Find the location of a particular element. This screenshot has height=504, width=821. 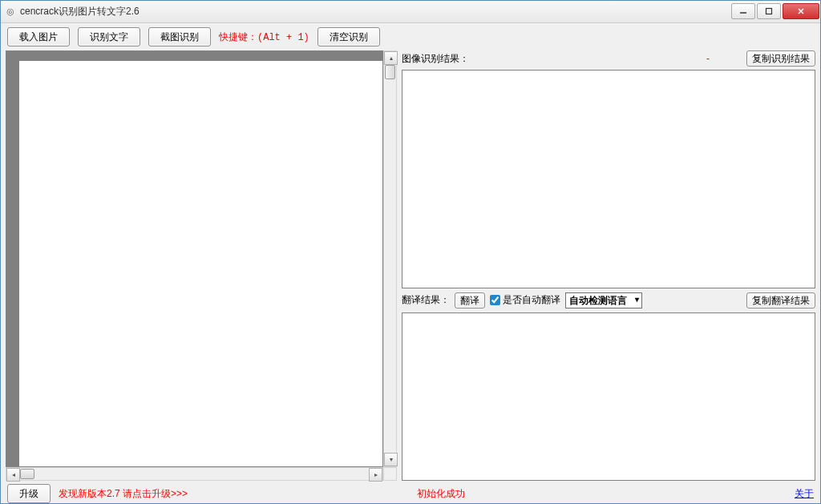

maximize-button is located at coordinates (769, 11).